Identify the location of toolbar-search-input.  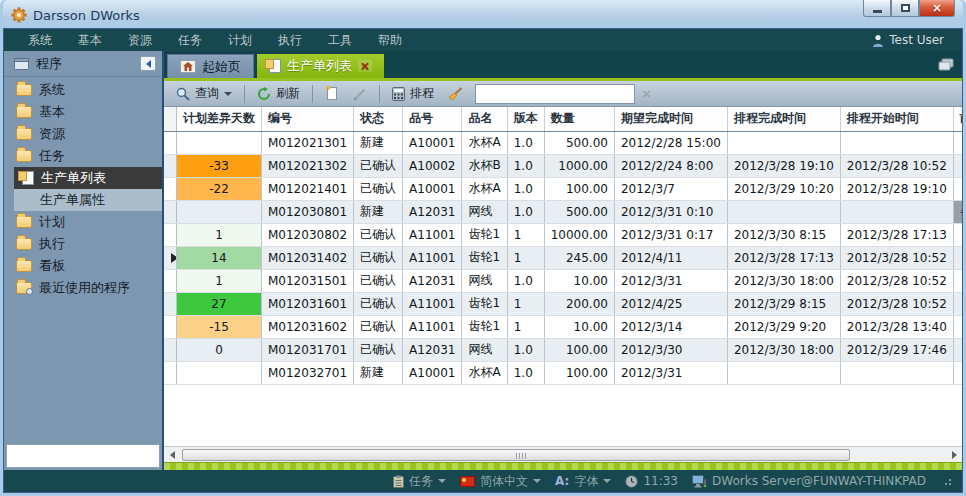
(561, 94).